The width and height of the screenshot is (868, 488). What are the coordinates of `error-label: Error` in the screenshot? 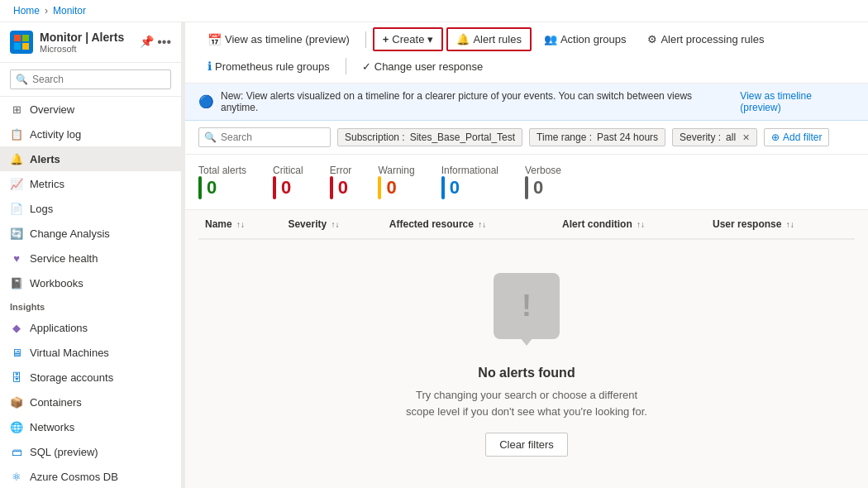 It's located at (341, 170).